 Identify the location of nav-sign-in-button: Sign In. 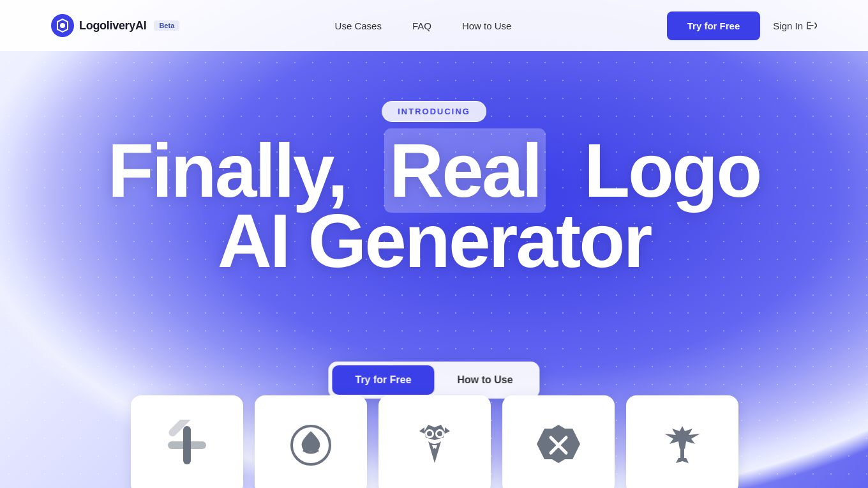
(795, 26).